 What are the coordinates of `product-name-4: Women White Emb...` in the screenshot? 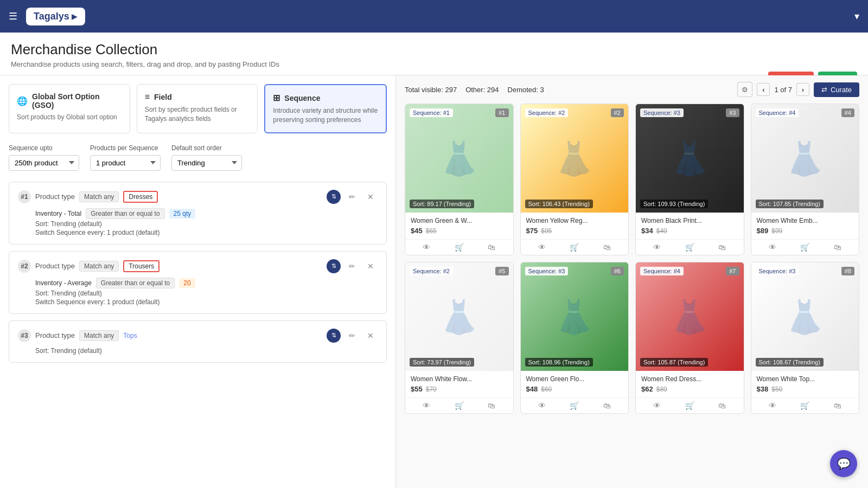 It's located at (805, 221).